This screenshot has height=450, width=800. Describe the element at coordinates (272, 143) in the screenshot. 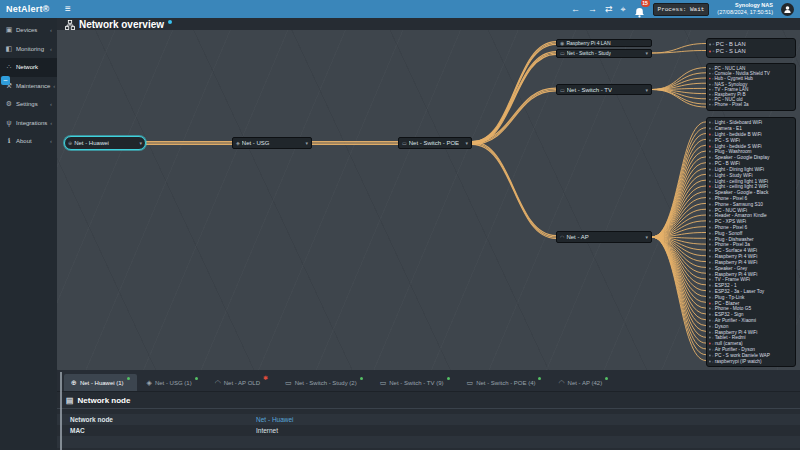

I see `node-usg: ◈Net - USG▾` at that location.